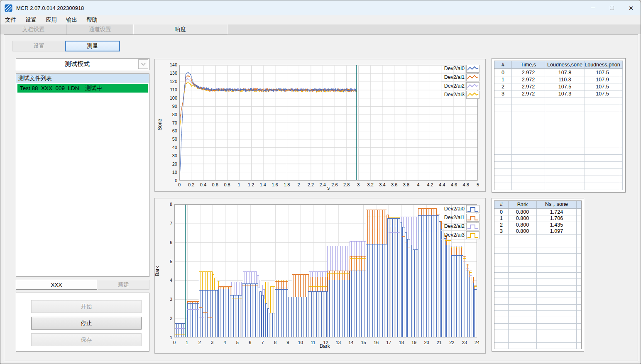 The height and width of the screenshot is (364, 641). Describe the element at coordinates (320, 29) in the screenshot. I see `tab-strip: 文档设置通道设置响度` at that location.